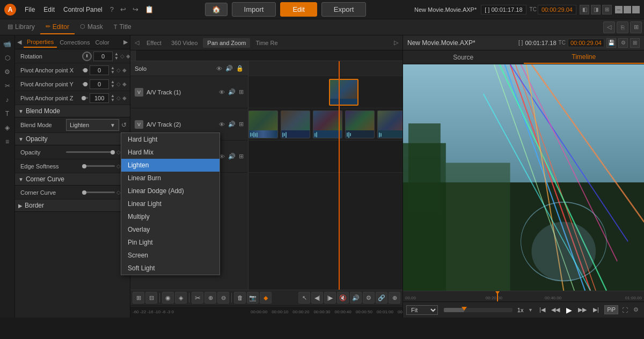 The width and height of the screenshot is (644, 339). I want to click on timeline-tab-prev: ◁, so click(137, 43).